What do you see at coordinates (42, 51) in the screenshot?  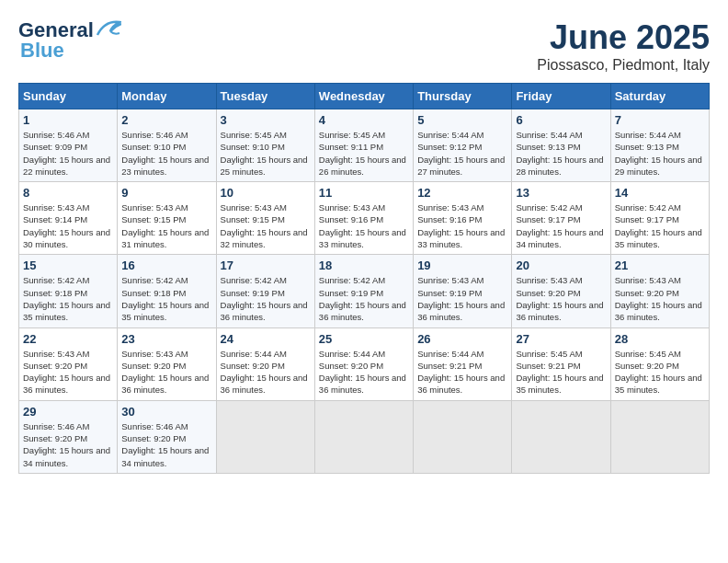 I see `logo-blue: Blue` at bounding box center [42, 51].